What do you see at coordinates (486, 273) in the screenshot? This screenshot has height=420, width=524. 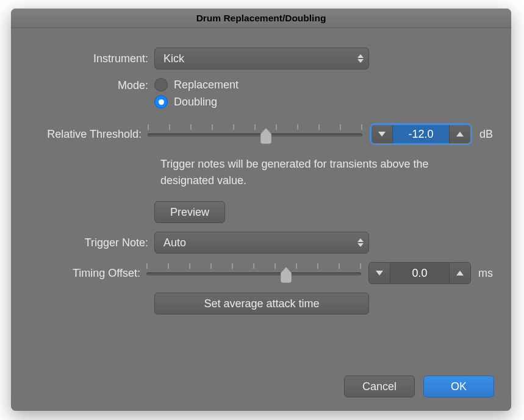 I see `offset-unit: ms` at bounding box center [486, 273].